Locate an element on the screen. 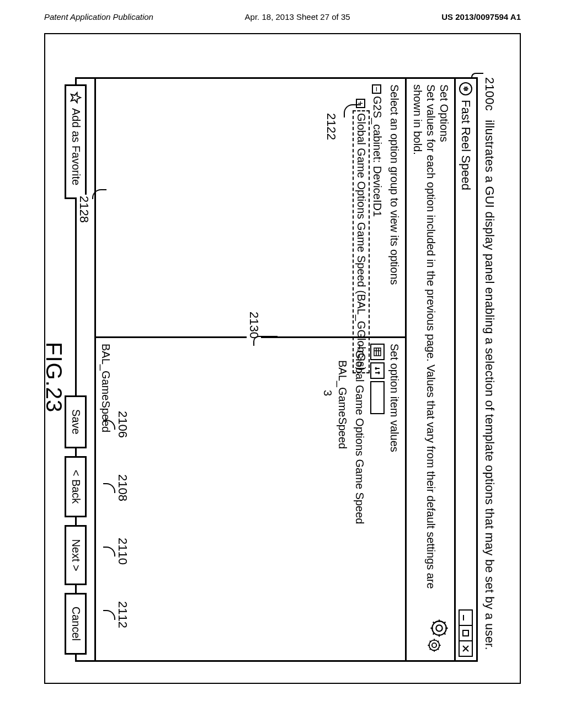  app-icon: ✽ is located at coordinates (466, 89).